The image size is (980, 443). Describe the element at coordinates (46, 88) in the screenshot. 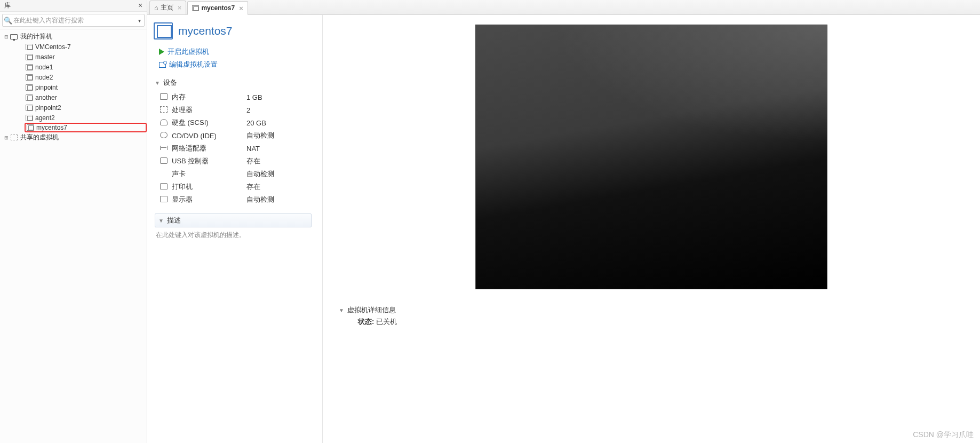

I see `tree-item-label: pinpoint` at that location.